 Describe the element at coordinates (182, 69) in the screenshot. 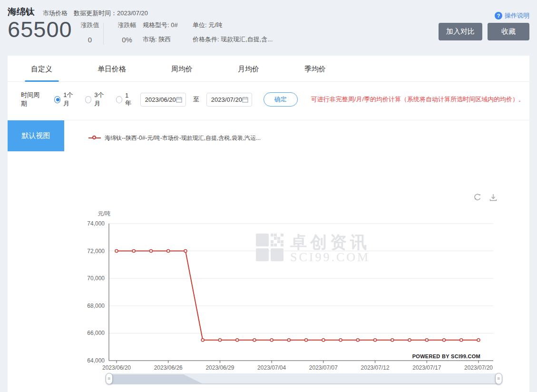

I see `tab-2: 周均价` at that location.